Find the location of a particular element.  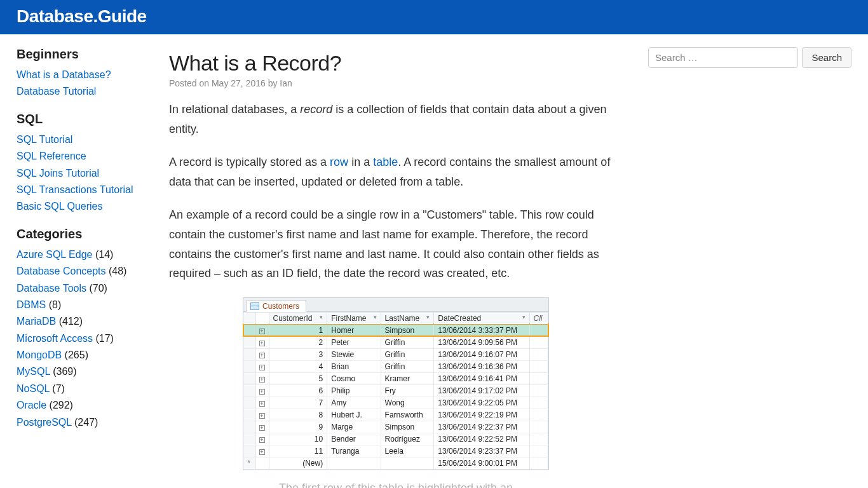

db-new-row: * (New) 15/06/2014 9:00:01 PM is located at coordinates (396, 463).